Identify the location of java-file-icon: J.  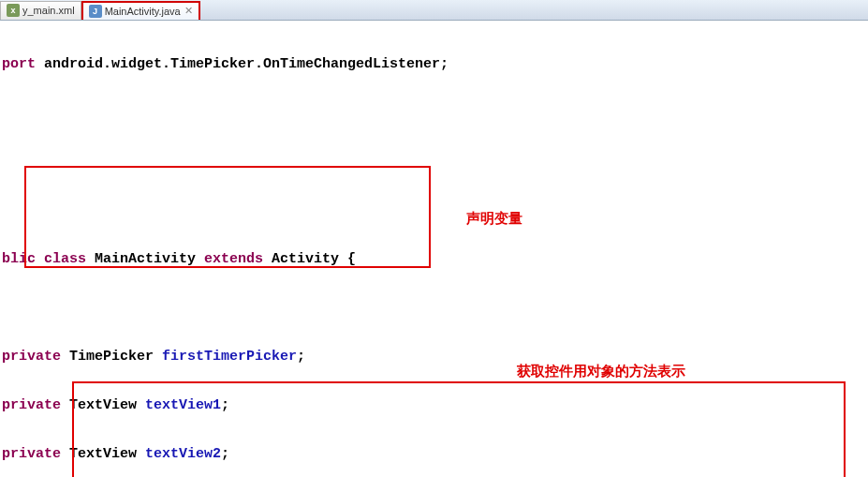
(96, 11).